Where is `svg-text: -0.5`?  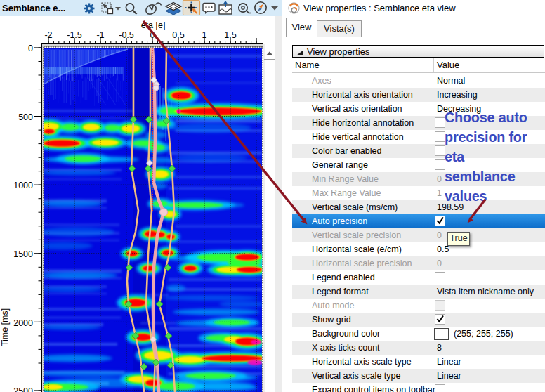 svg-text: -0.5 is located at coordinates (126, 35).